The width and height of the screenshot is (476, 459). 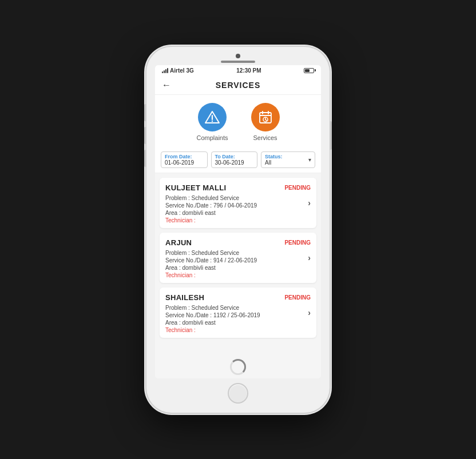 What do you see at coordinates (212, 138) in the screenshot?
I see `complaints-label: Complaints` at bounding box center [212, 138].